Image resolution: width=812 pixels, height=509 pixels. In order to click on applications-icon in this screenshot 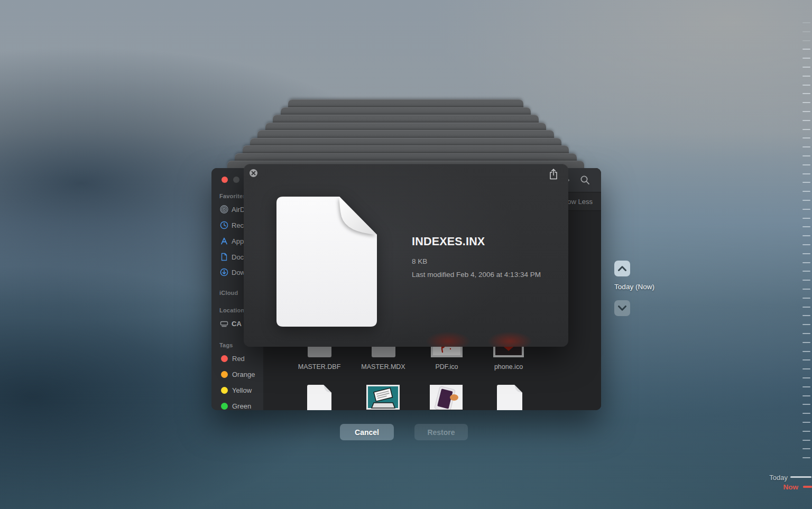, I will do `click(224, 241)`.